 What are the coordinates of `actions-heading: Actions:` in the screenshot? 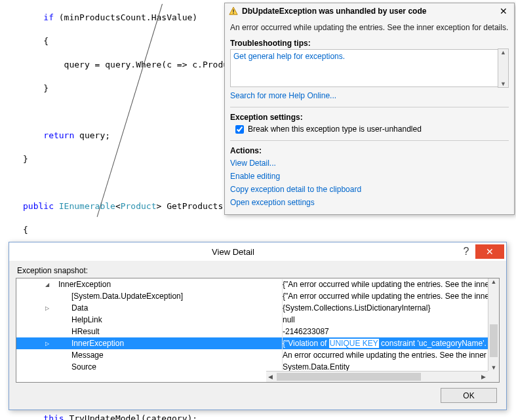 It's located at (370, 150).